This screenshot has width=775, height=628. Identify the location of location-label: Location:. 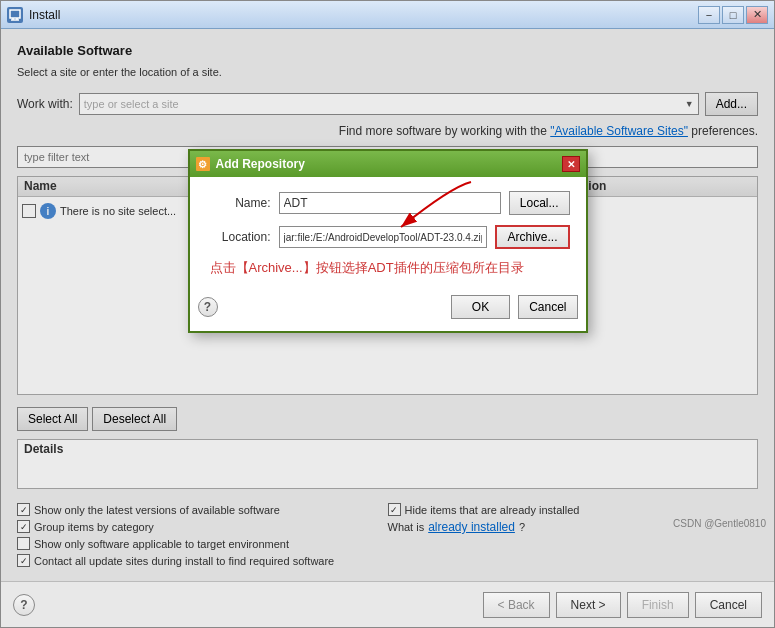
(238, 237).